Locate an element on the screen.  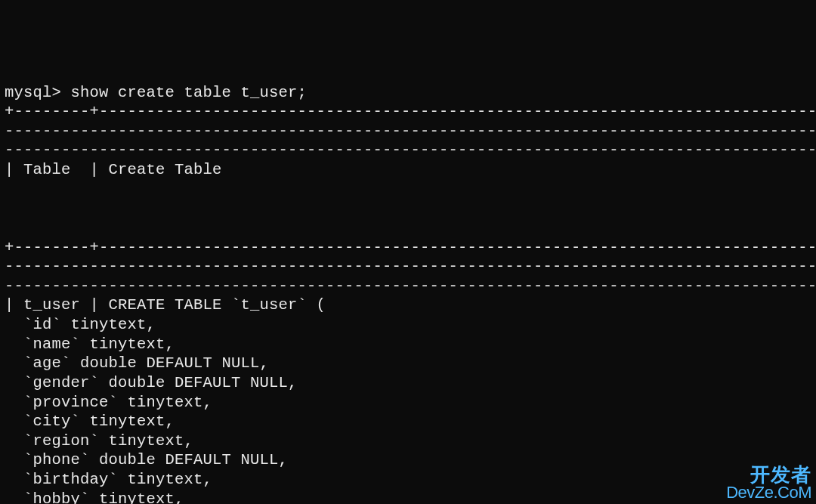
watermark-text-bottom: DevZe.CoM is located at coordinates (769, 493).